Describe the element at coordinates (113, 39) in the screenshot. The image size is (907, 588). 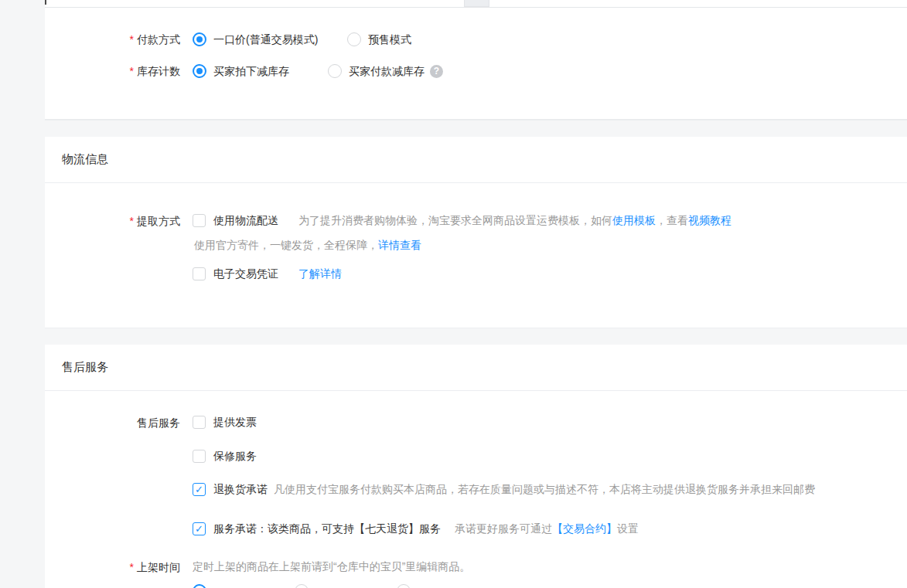
I see `payment-method-label: *付款方式` at that location.